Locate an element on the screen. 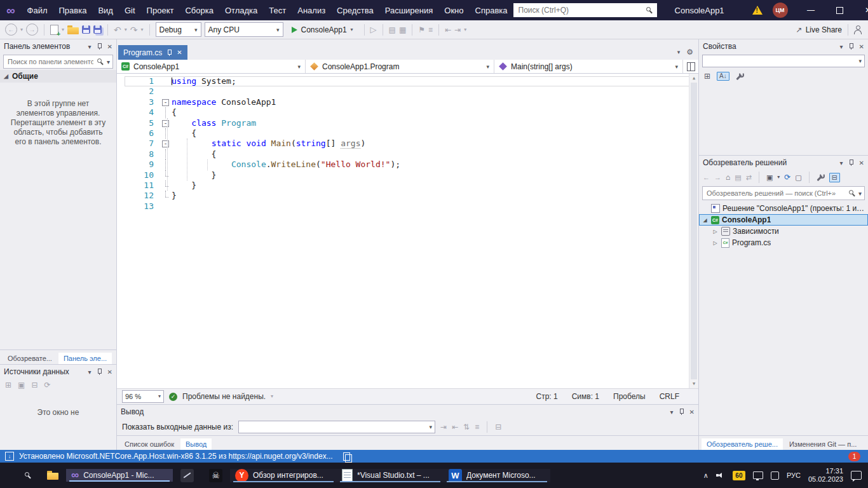 This screenshot has width=868, height=488. word-wrap-icon: ≡ is located at coordinates (477, 427).